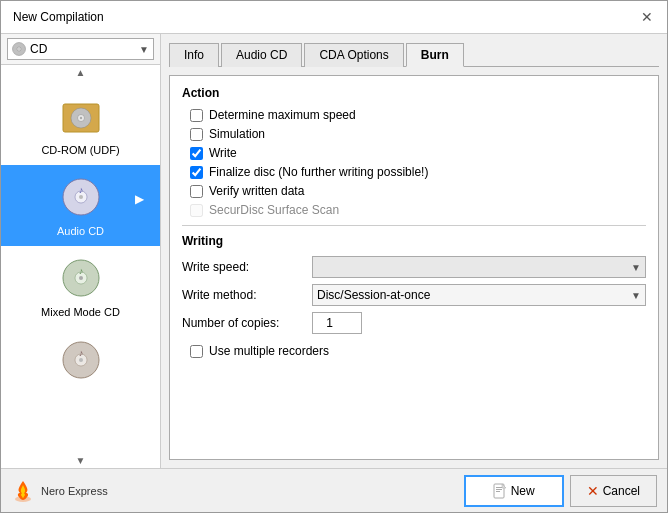  What do you see at coordinates (81, 116) in the screenshot?
I see `cdrom-udf-icon` at bounding box center [81, 116].